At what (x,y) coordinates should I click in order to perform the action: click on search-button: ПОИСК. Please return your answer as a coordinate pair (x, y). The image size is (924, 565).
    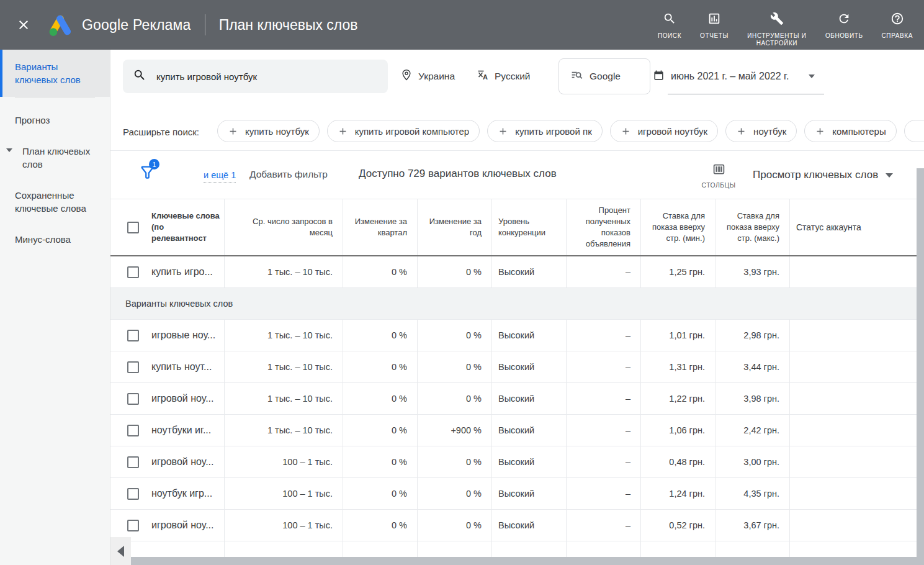
    Looking at the image, I should click on (670, 26).